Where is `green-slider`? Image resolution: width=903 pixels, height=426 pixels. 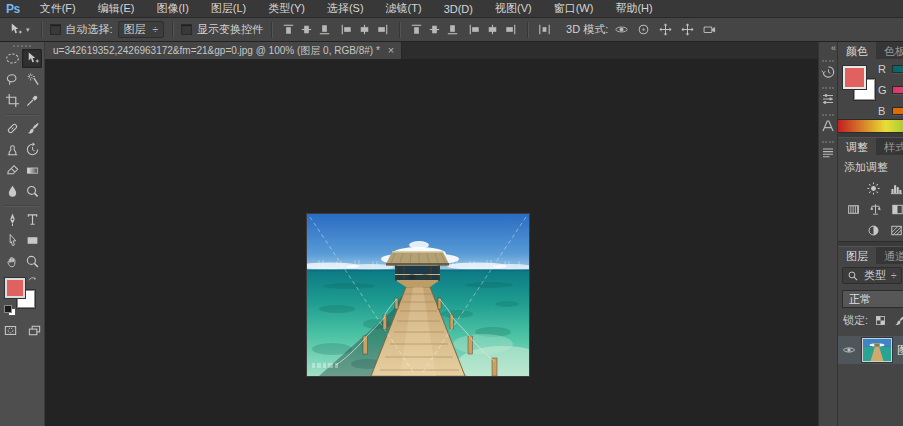 green-slider is located at coordinates (898, 90).